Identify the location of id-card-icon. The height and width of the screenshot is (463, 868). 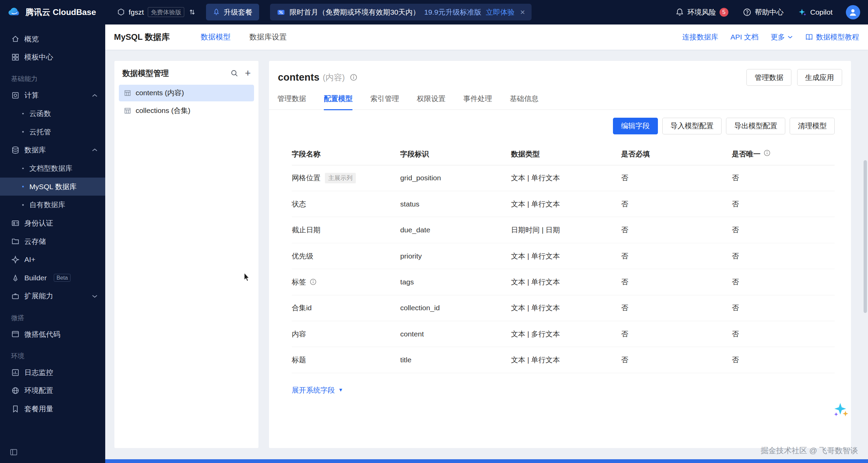
(15, 223).